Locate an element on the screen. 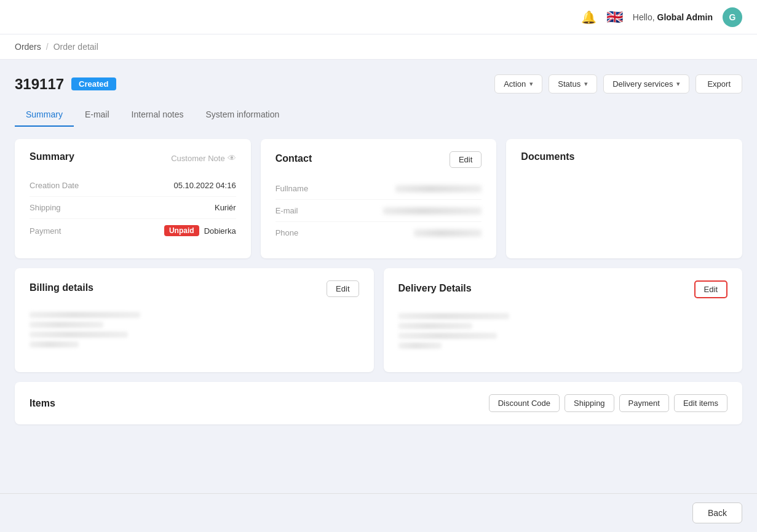 The height and width of the screenshot is (532, 757). contact-card: Contact Edit Fullname E-mail Phone is located at coordinates (379, 199).